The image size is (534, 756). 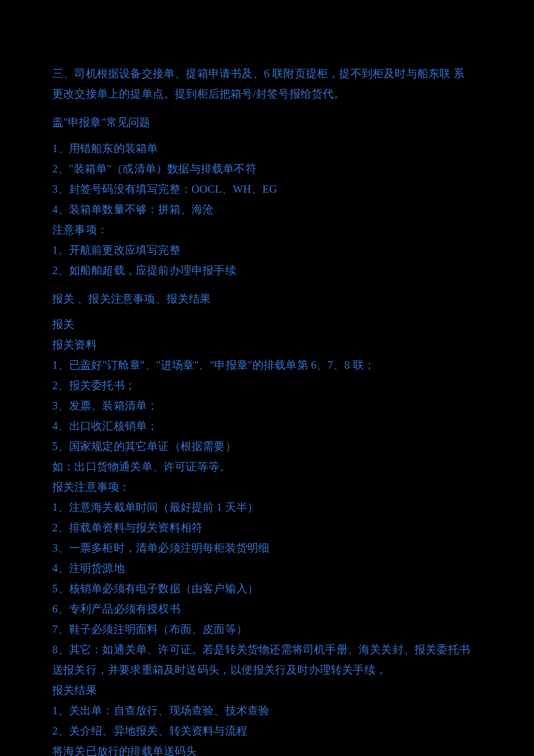 What do you see at coordinates (267, 170) in the screenshot?
I see `stamp-issue-2: 2、"装箱单"（或清单）数据与排载单不符` at bounding box center [267, 170].